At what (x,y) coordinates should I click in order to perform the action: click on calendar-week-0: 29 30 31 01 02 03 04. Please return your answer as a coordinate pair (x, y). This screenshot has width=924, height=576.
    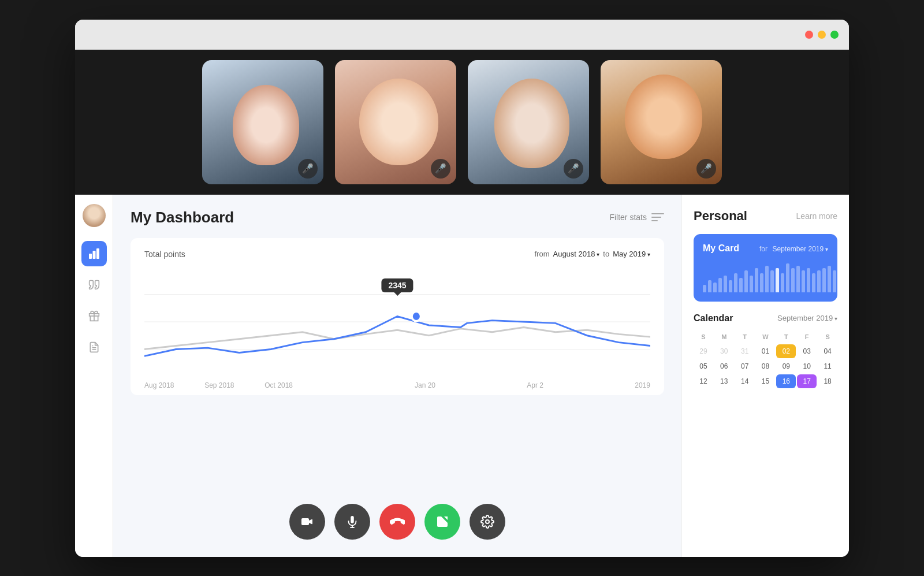
    Looking at the image, I should click on (766, 351).